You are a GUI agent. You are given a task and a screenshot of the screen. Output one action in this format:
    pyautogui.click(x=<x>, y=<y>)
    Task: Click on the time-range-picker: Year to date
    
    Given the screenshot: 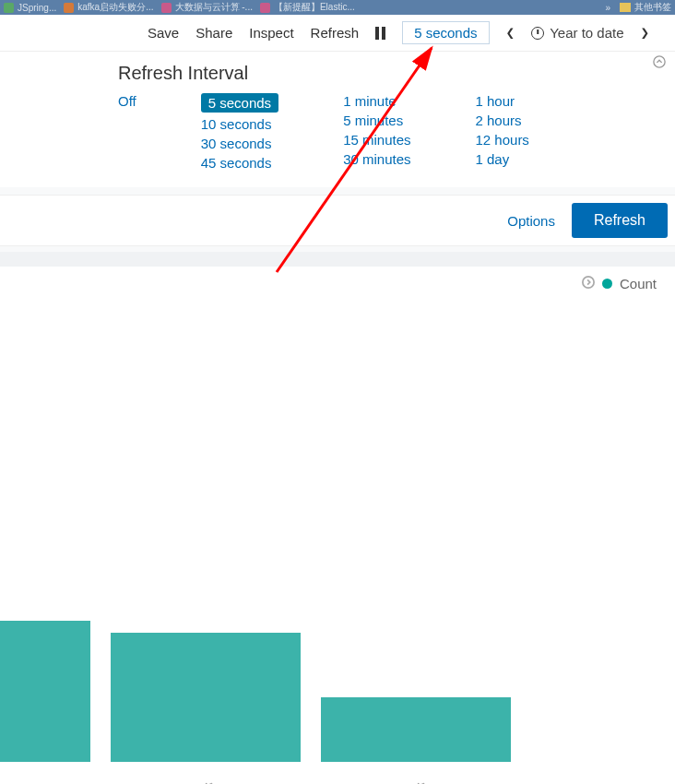 What is the action you would take?
    pyautogui.click(x=577, y=33)
    